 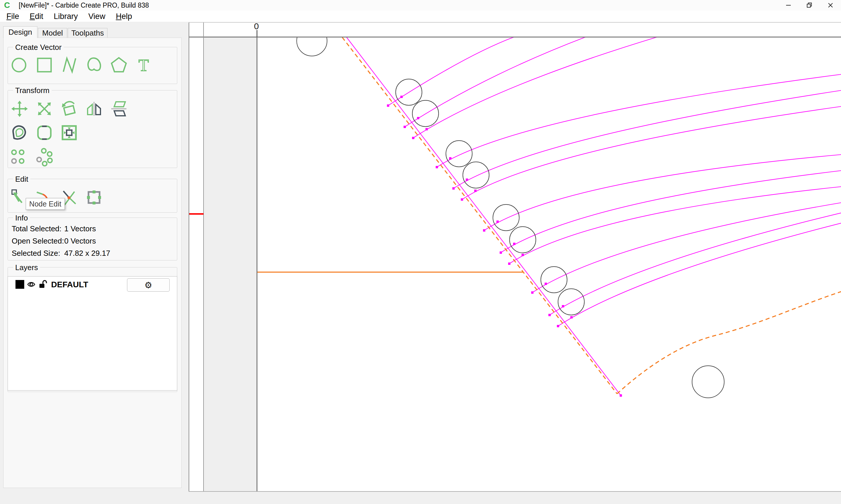 I want to click on node-edit-tooltip: Node Edit, so click(x=46, y=204).